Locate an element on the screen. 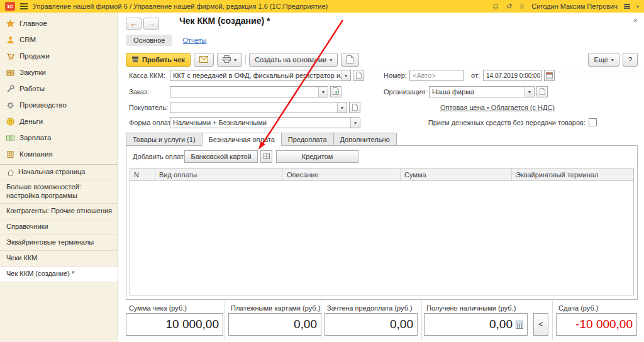 This screenshot has width=644, height=342. send-email-button is located at coordinates (204, 60).